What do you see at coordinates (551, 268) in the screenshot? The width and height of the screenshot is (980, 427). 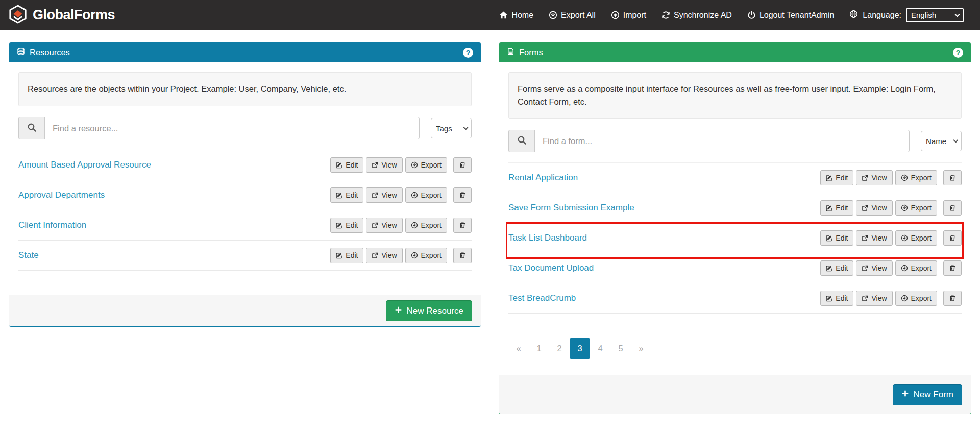 I see `form-link: Tax Document Upload` at bounding box center [551, 268].